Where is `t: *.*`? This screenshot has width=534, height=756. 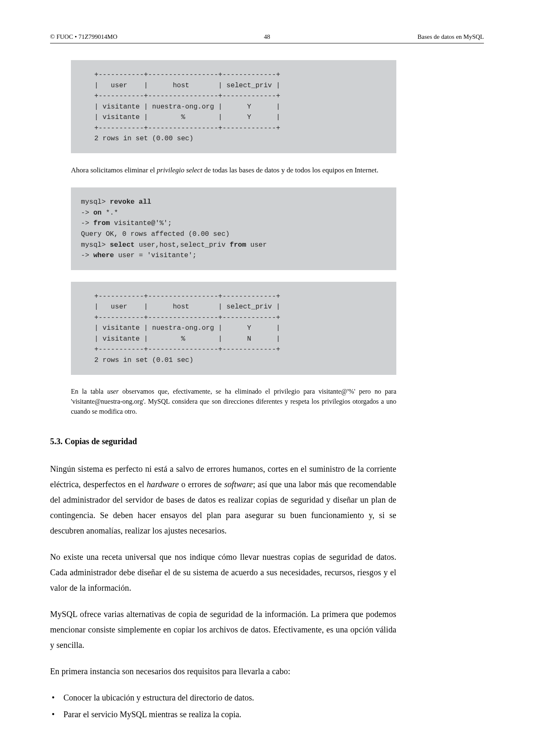
t: *.* is located at coordinates (110, 213).